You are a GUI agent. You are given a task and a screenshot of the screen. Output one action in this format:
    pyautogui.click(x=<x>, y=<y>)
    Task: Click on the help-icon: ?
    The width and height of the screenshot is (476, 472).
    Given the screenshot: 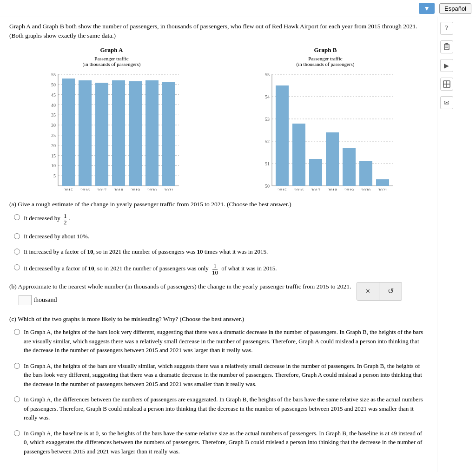 What is the action you would take?
    pyautogui.click(x=447, y=28)
    